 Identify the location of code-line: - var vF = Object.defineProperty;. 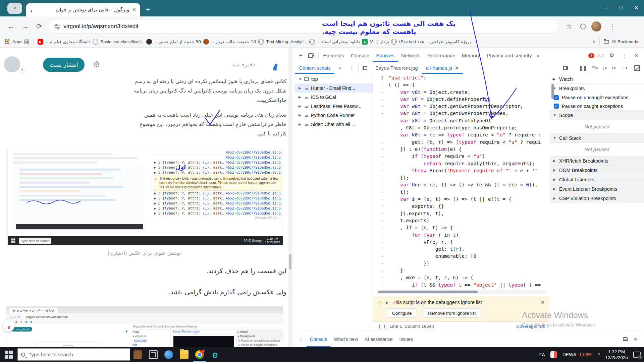
(461, 99).